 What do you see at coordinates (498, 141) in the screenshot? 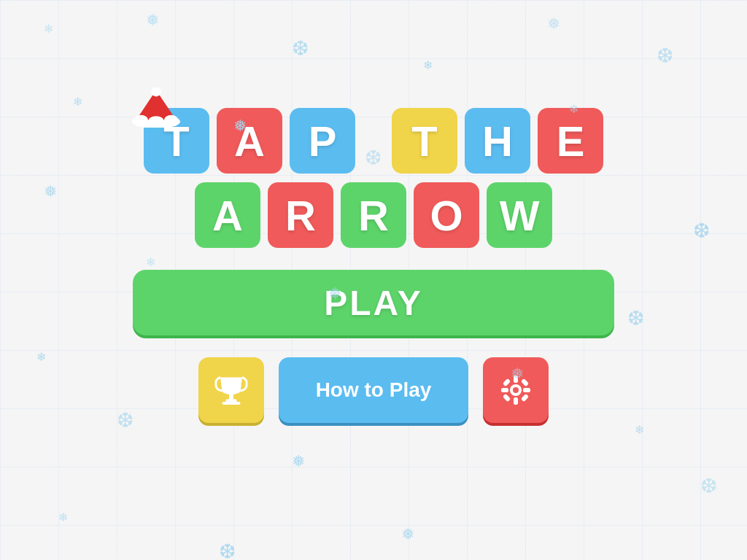
I see `tile-H: H` at bounding box center [498, 141].